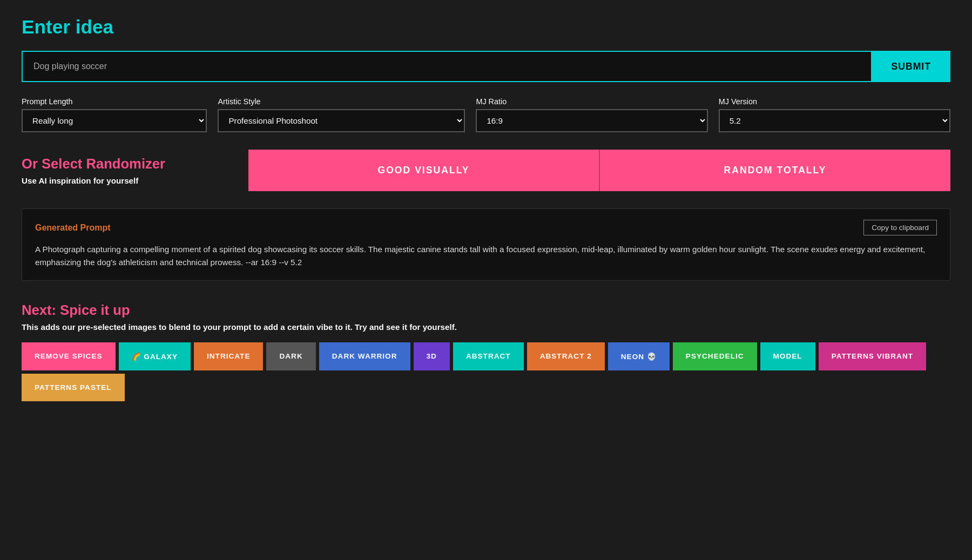  Describe the element at coordinates (341, 114) in the screenshot. I see `artistic-style-group: Artistic Style Professional Photoshoot D…` at that location.